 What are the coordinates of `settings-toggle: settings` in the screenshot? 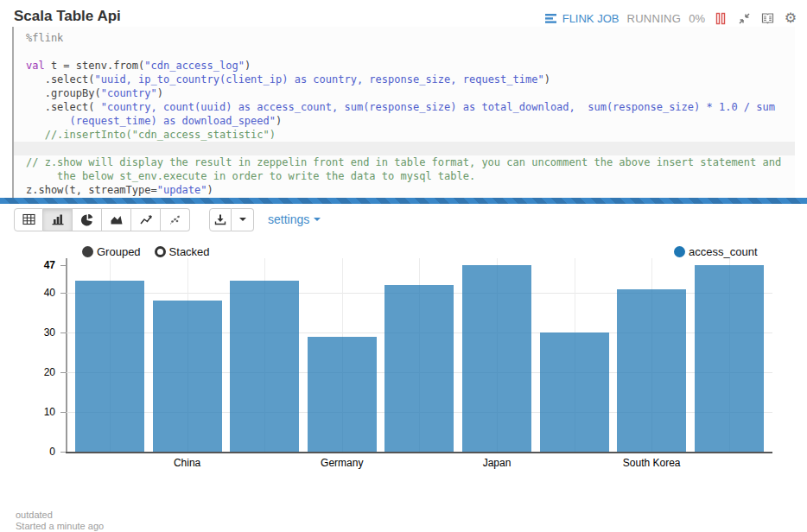 It's located at (294, 219).